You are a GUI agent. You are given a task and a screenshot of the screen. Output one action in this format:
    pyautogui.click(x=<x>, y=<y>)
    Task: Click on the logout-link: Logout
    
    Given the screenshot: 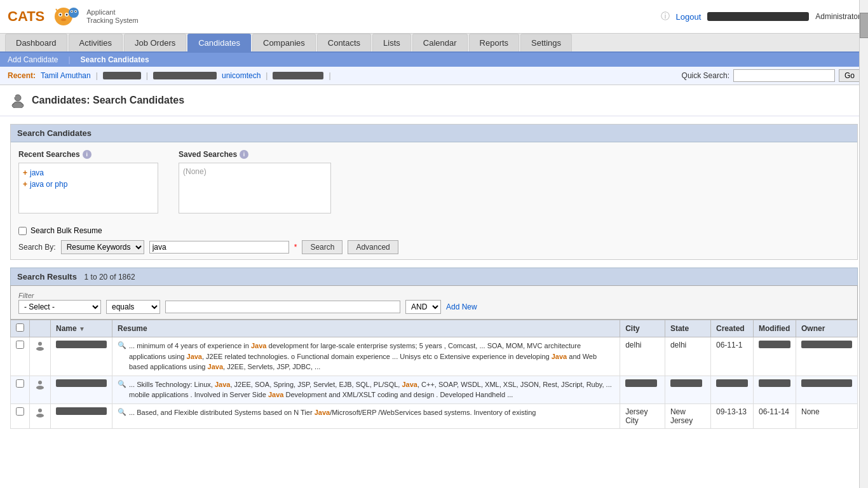 What is the action you would take?
    pyautogui.click(x=689, y=17)
    